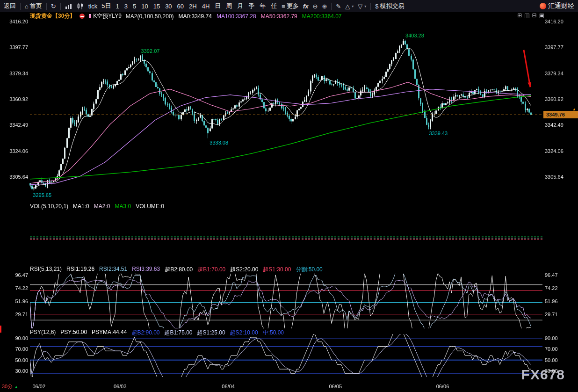 The image size is (578, 392). Describe the element at coordinates (252, 6) in the screenshot. I see `period-季-button: 季` at that location.